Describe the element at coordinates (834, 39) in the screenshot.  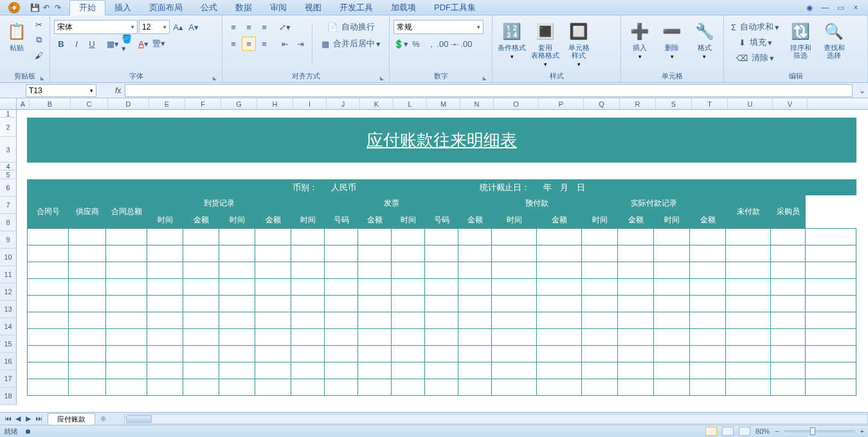
I see `find-select-button: 🔍查找和 选择` at that location.